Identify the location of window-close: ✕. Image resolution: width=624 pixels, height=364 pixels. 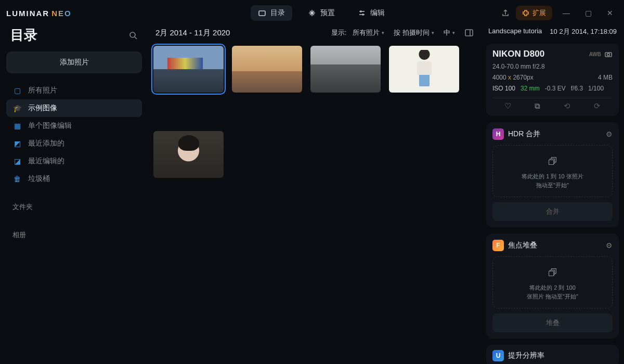
(610, 13).